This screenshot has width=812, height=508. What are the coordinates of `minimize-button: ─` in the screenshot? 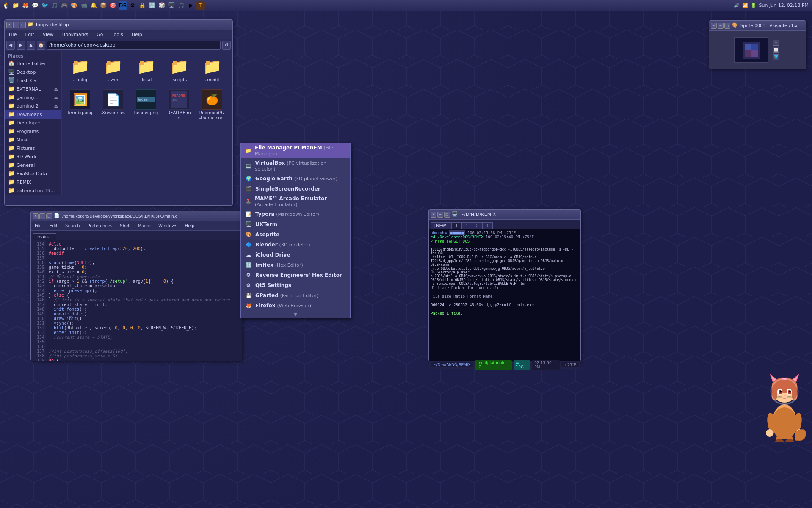 It's located at (16, 25).